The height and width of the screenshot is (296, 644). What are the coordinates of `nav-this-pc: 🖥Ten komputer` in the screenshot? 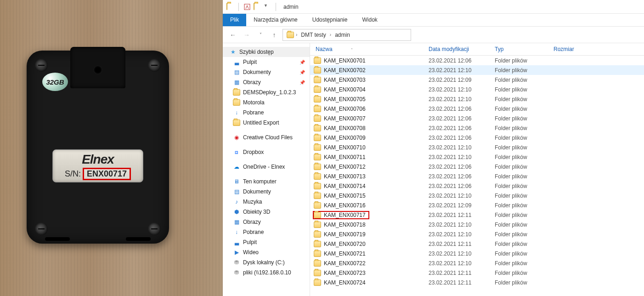 It's located at (266, 182).